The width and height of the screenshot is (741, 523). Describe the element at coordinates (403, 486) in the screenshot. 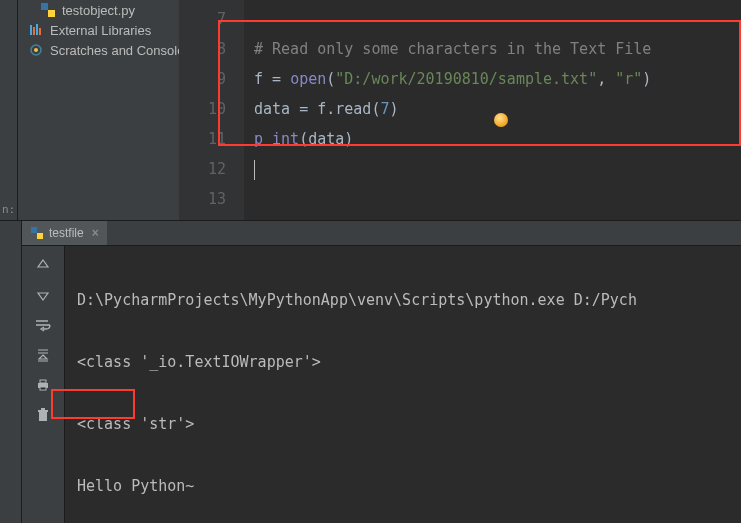

I see `console-line: Hello Python~` at that location.